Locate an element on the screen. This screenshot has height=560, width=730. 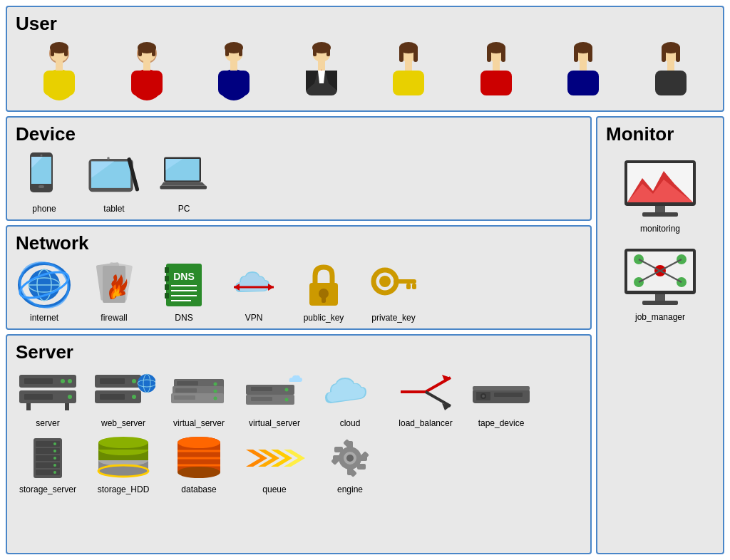
server-database: database is located at coordinates (199, 465).